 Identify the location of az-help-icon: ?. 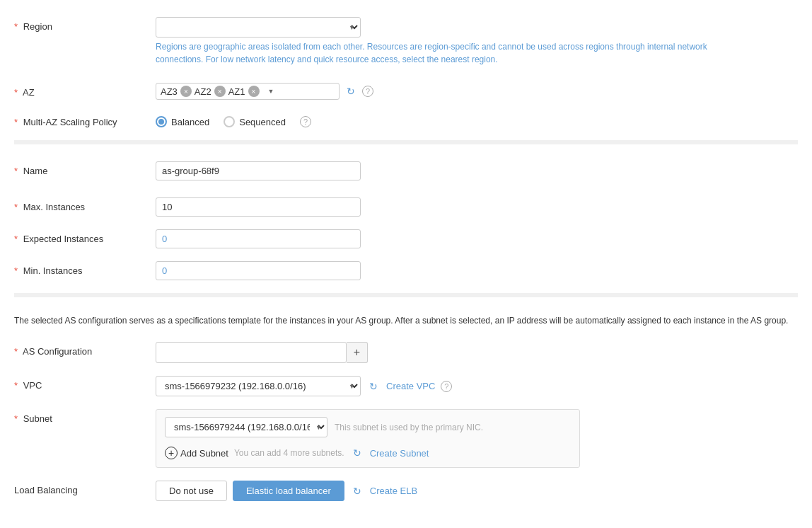
(368, 91).